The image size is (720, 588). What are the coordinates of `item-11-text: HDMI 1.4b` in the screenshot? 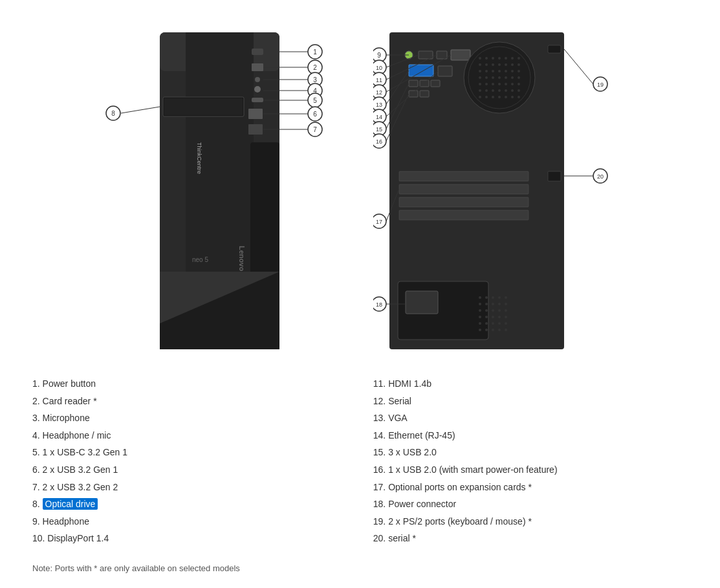 It's located at (410, 384).